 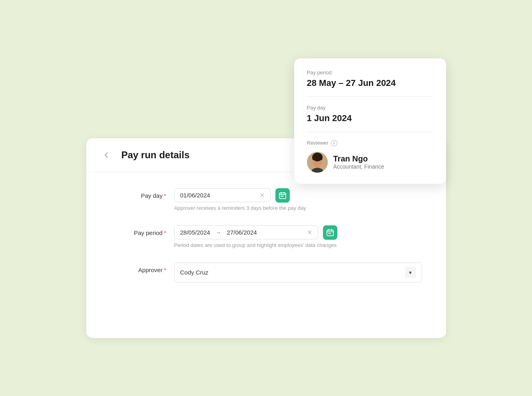 What do you see at coordinates (370, 108) in the screenshot?
I see `pay-day-label: Pay day` at bounding box center [370, 108].